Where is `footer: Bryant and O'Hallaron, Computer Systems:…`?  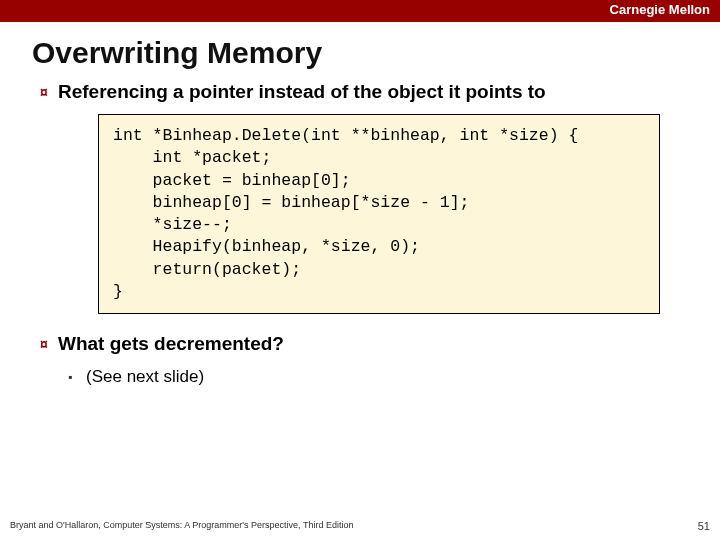 footer: Bryant and O'Hallaron, Computer Systems:… is located at coordinates (360, 526).